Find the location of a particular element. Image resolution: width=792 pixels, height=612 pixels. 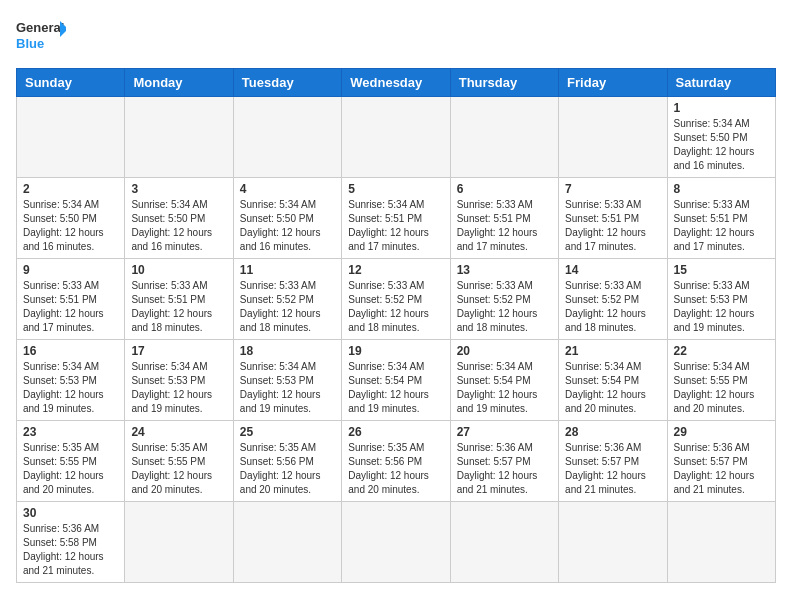

calendar-cell: 22Sunrise: 5:34 AM Sunset: 5:55 PM Dayli… is located at coordinates (721, 380).